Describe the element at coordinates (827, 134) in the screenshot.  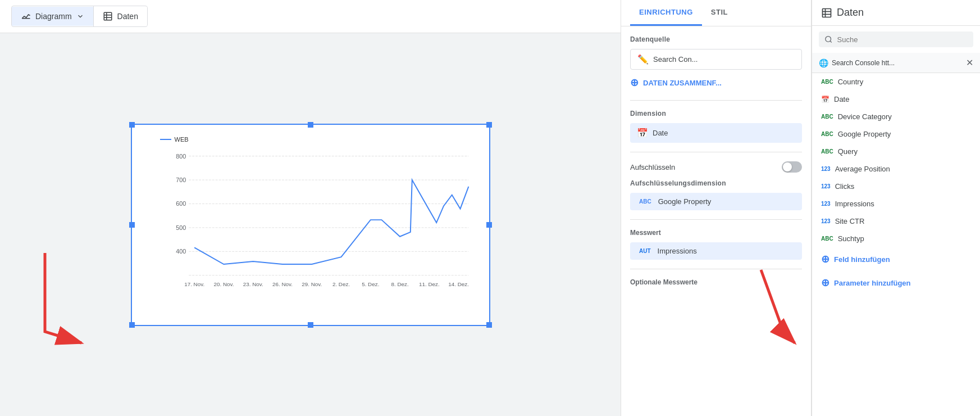
I see `field-type-google-property: ABC` at that location.